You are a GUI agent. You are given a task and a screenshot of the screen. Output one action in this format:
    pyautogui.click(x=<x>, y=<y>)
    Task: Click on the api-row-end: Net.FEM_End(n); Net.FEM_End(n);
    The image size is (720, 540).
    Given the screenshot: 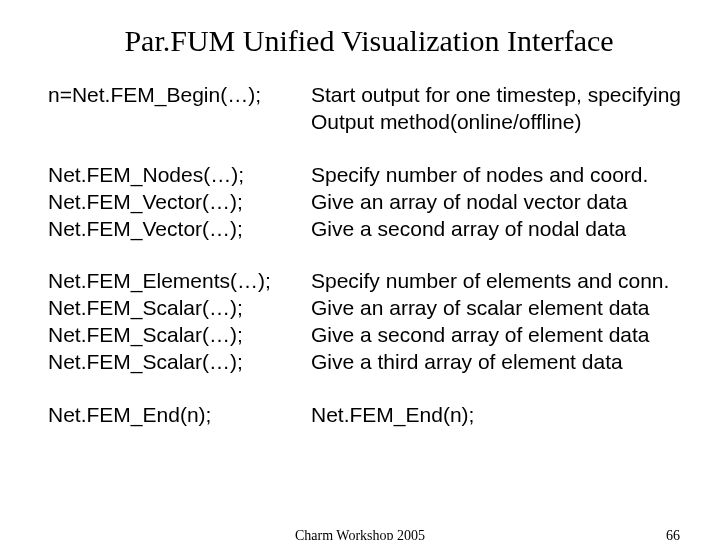 What is the action you would take?
    pyautogui.click(x=369, y=416)
    